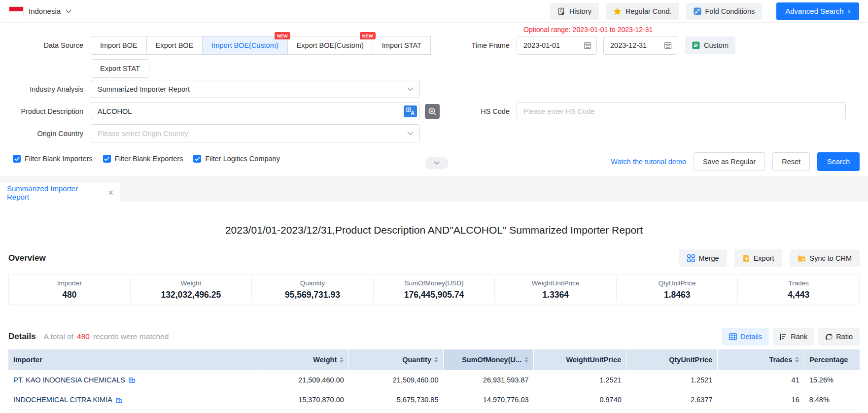  I want to click on optional-range-note: Optional range: 2023-01-01 to 2023-12-31, so click(588, 30).